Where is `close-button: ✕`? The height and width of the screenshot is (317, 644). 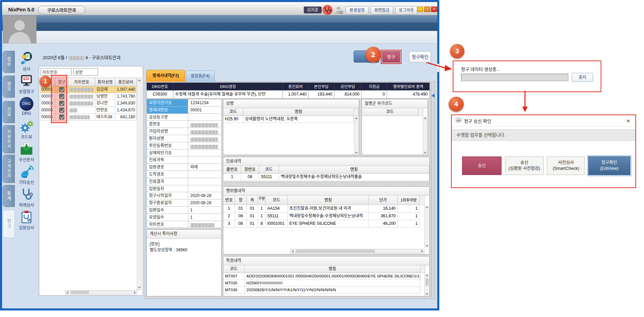 close-button: ✕ is located at coordinates (434, 9).